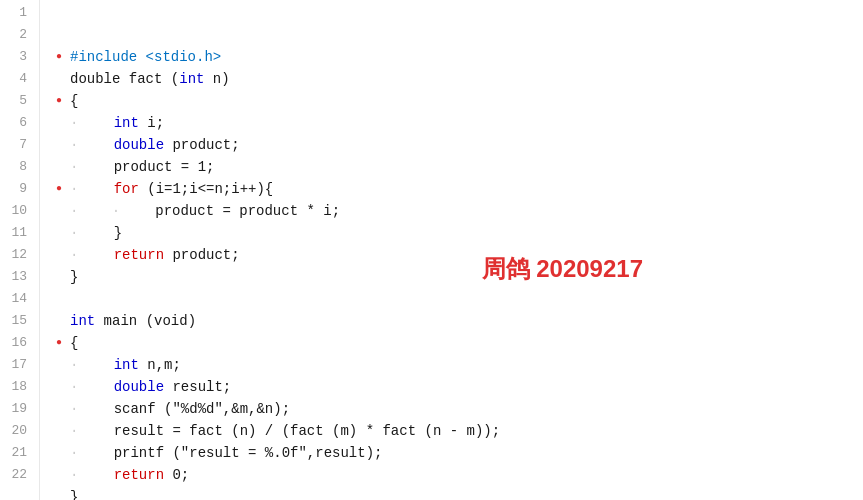  I want to click on line-number: 17, so click(18, 365).